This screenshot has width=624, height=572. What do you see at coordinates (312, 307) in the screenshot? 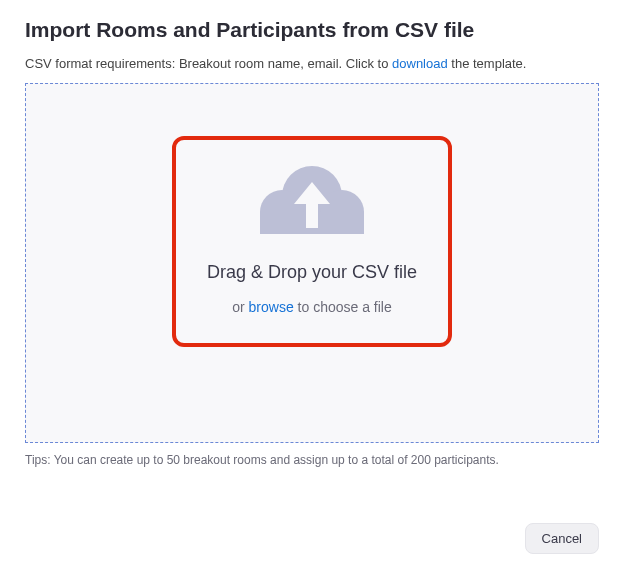
I see `dropzone-subtext: or browse to choose a file` at bounding box center [312, 307].